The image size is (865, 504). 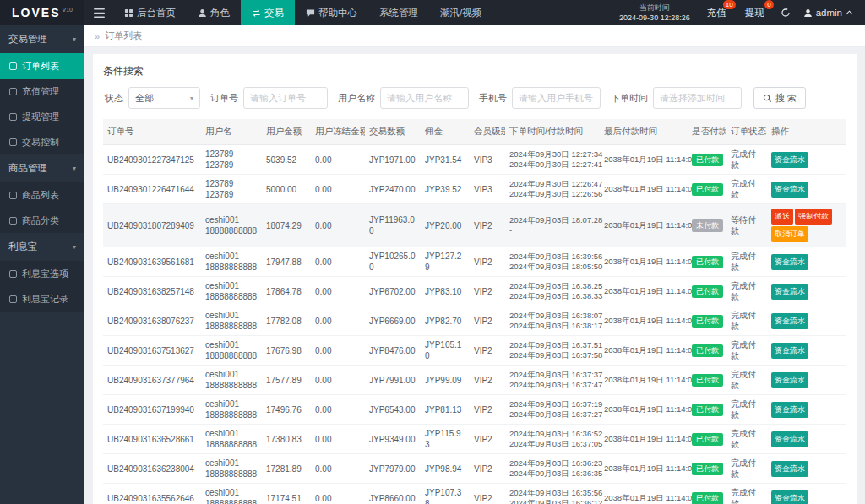 I want to click on action-button: 取消订单, so click(x=790, y=235).